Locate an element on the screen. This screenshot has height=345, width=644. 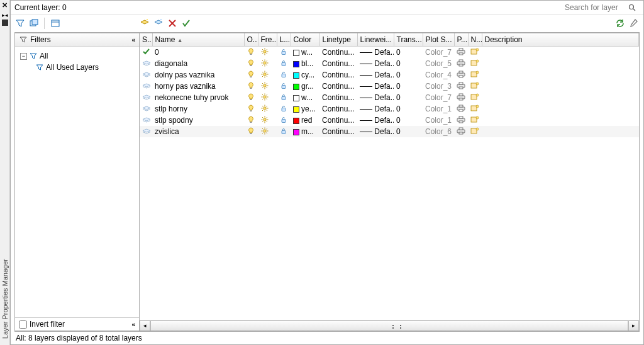
table-row: dolny pas vaznikacy...Continu... Defa...… is located at coordinates (389, 75).